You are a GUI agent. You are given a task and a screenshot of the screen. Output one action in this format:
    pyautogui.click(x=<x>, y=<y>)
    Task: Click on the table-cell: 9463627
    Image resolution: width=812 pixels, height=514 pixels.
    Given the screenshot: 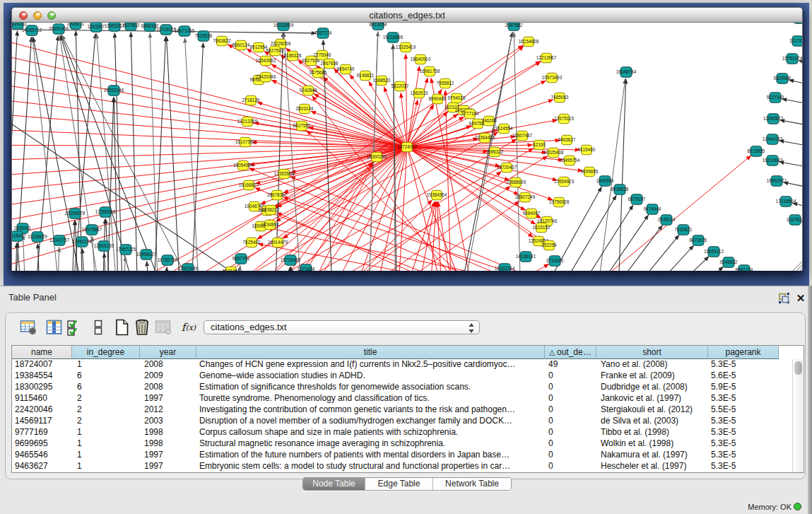 What is the action you would take?
    pyautogui.click(x=42, y=467)
    